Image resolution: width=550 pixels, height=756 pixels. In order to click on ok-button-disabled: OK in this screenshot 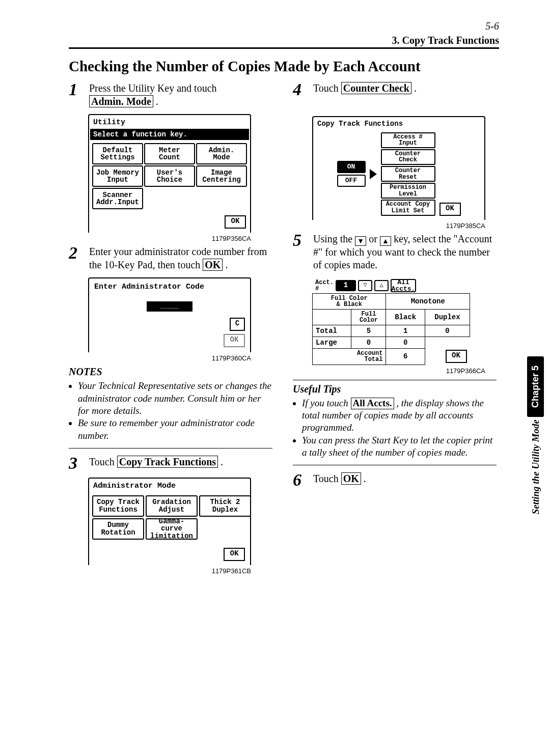, I will do `click(234, 341)`.